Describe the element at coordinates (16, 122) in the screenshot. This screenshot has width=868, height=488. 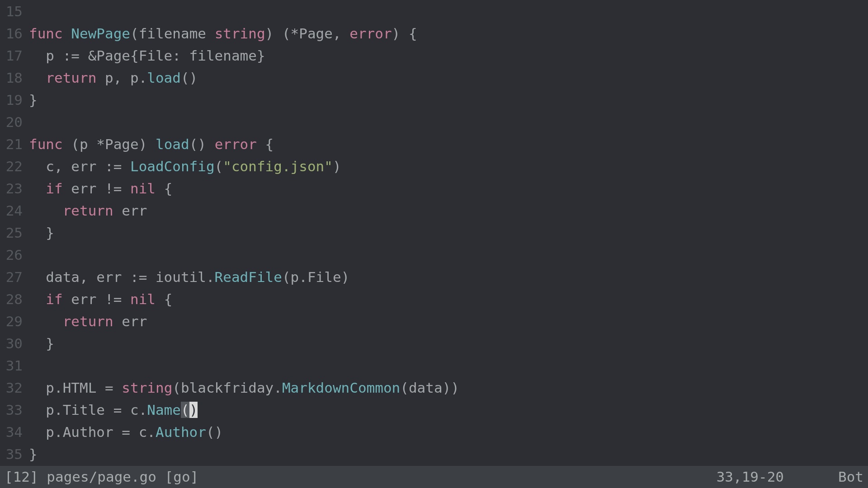
I see `line-number: 20` at that location.